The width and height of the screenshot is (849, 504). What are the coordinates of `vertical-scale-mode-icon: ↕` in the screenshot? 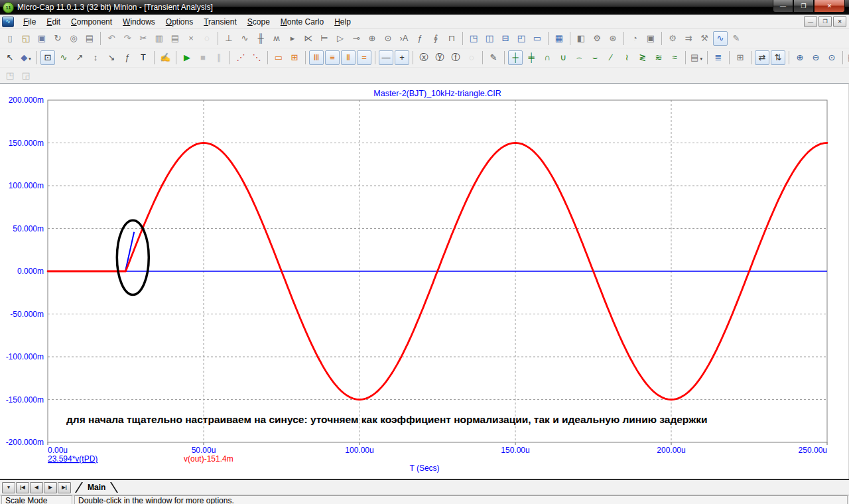 It's located at (96, 58).